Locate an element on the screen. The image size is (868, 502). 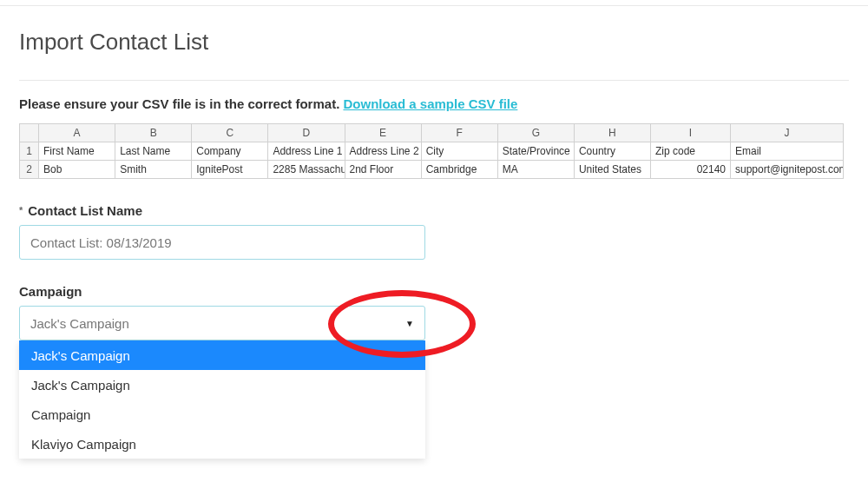
header-state: State/Province is located at coordinates (536, 151).